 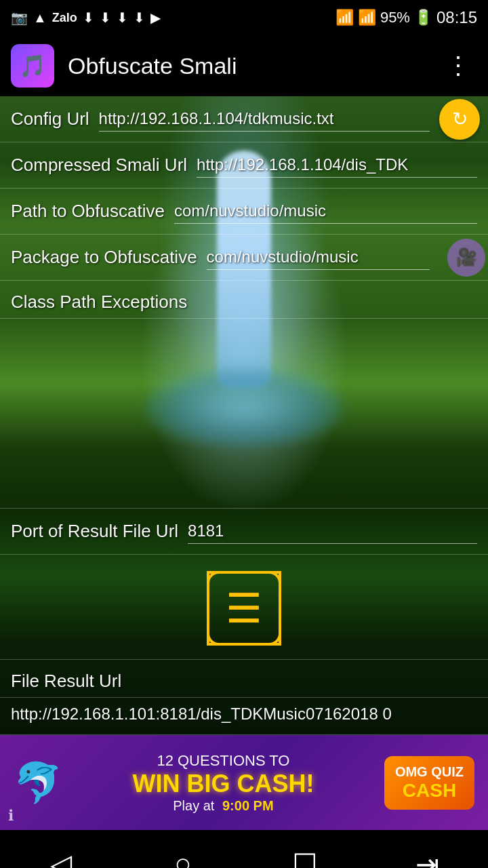 What do you see at coordinates (244, 119) in the screenshot?
I see `config-url-row: Config Url ↻` at bounding box center [244, 119].